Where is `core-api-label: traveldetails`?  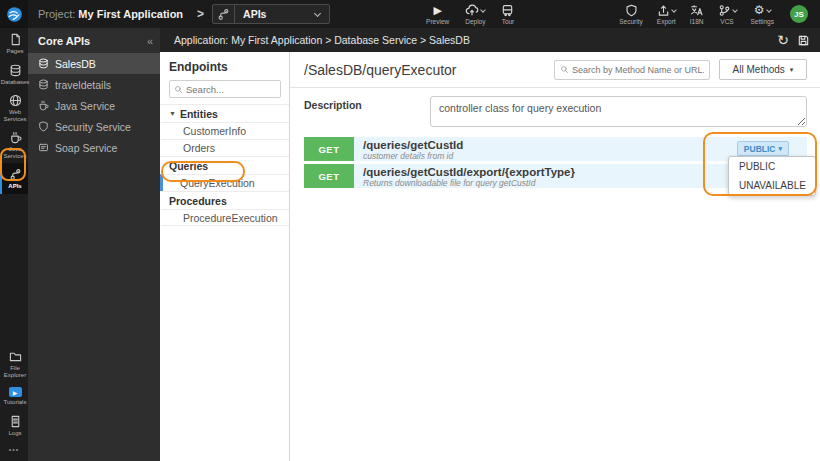 core-api-label: traveldetails is located at coordinates (83, 85).